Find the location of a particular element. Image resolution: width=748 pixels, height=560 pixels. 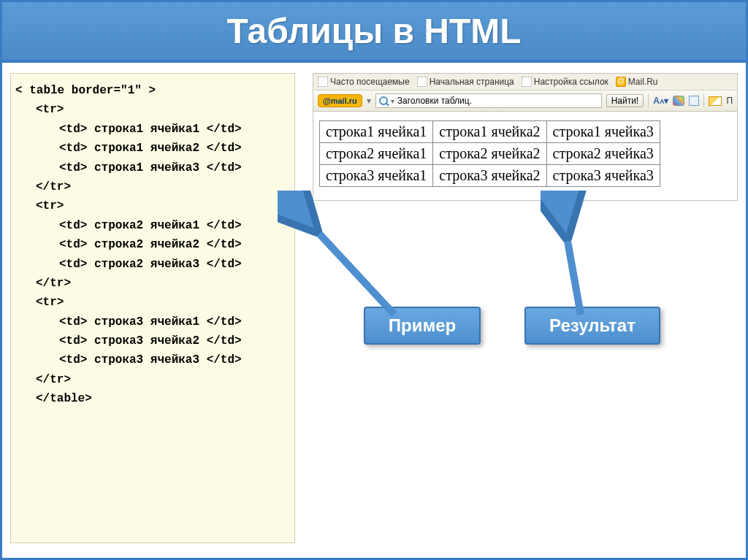

table-cell: строка2 ячейка1 is located at coordinates (377, 154).